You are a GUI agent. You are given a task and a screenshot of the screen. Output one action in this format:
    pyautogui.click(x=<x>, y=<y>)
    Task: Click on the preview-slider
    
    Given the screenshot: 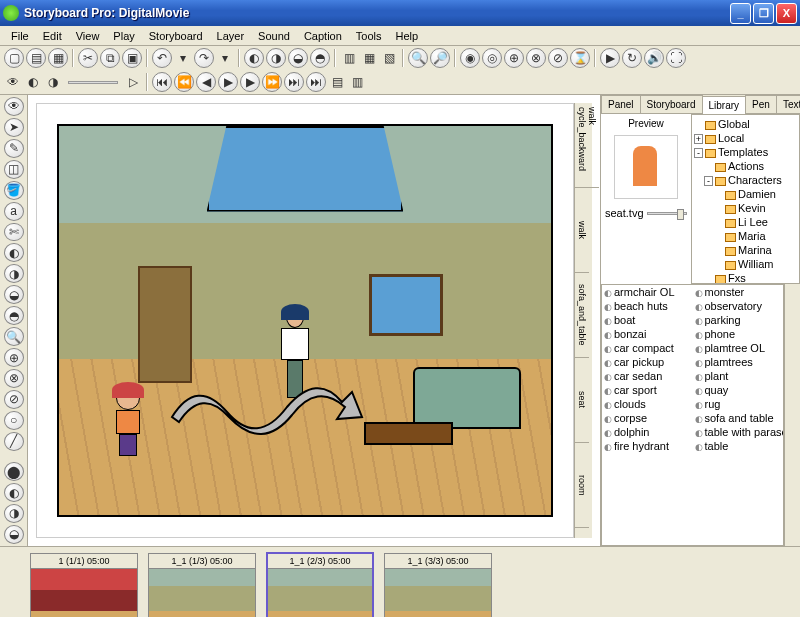 What is the action you would take?
    pyautogui.click(x=667, y=214)
    